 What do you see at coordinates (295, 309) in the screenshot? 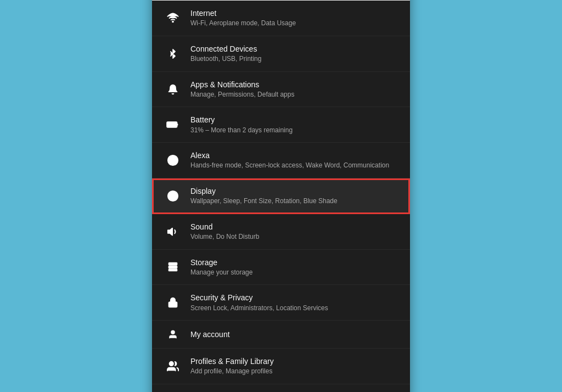
I see `menu-item-subtitle-security-privacy: Screen Lock, Administrators, Location Se…` at bounding box center [295, 309].